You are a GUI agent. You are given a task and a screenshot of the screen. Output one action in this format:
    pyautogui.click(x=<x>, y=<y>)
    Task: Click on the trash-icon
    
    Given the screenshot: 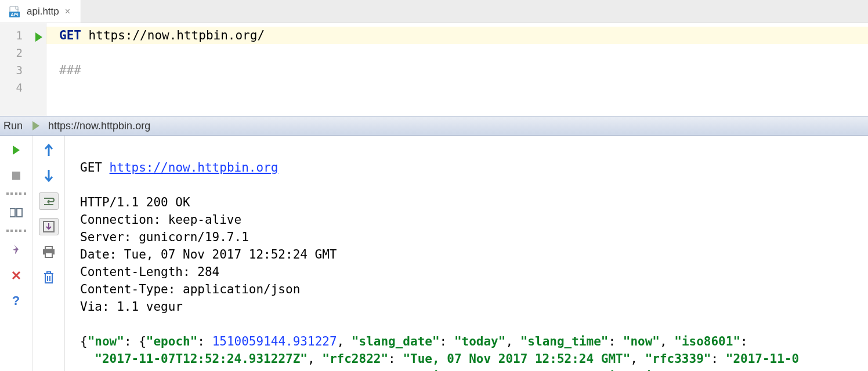 What is the action you would take?
    pyautogui.click(x=49, y=278)
    